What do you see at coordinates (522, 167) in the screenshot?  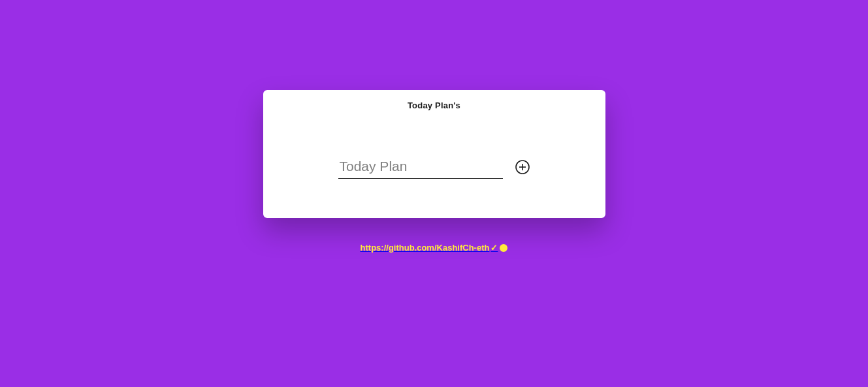 I see `plus-circle-icon` at bounding box center [522, 167].